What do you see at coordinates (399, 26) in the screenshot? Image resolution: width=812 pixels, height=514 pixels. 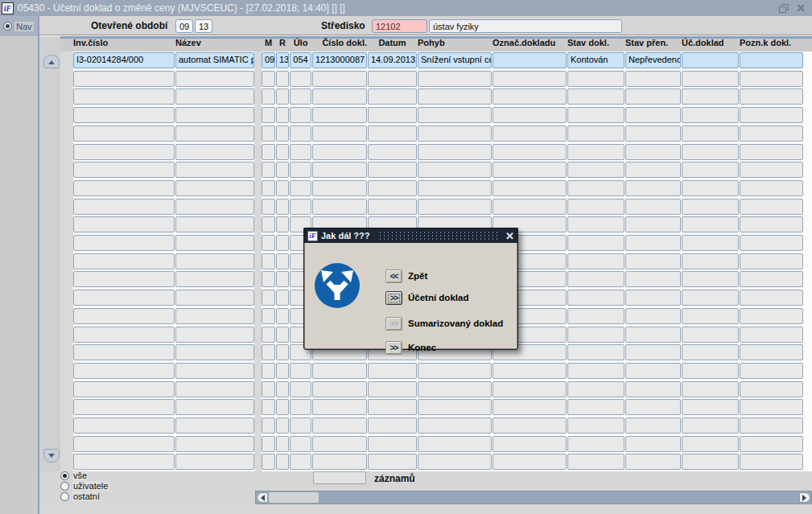 I see `center-code-input` at bounding box center [399, 26].